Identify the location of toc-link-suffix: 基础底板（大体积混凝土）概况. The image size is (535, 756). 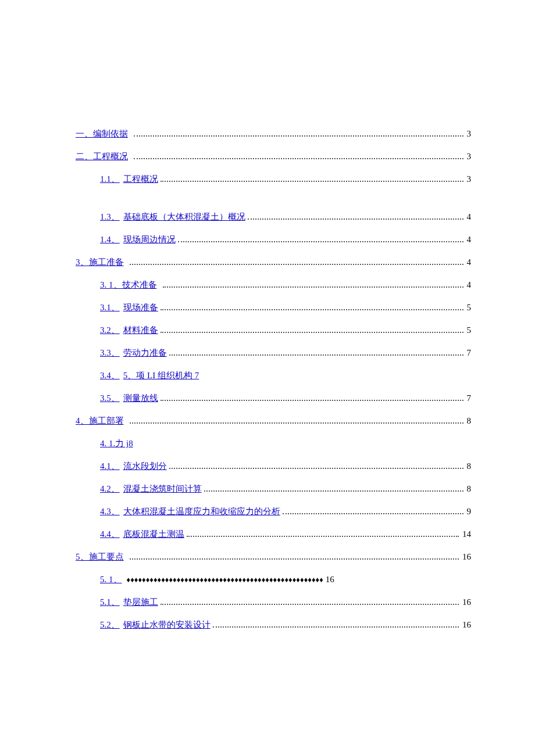
(184, 217).